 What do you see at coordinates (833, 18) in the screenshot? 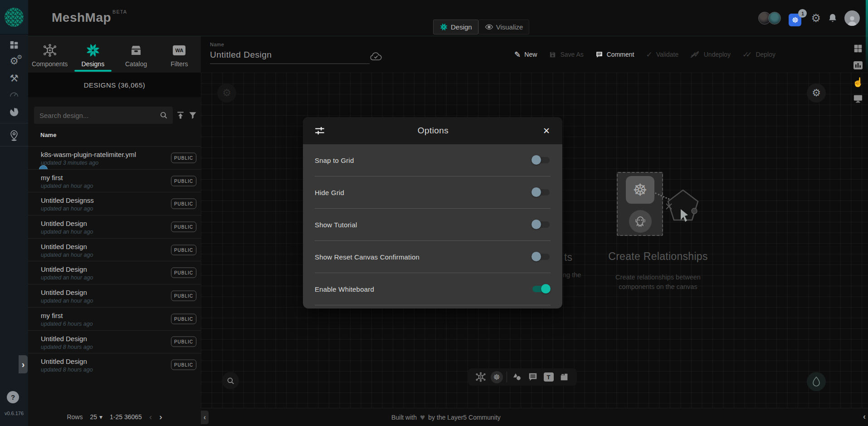
I see `notifications-button` at bounding box center [833, 18].